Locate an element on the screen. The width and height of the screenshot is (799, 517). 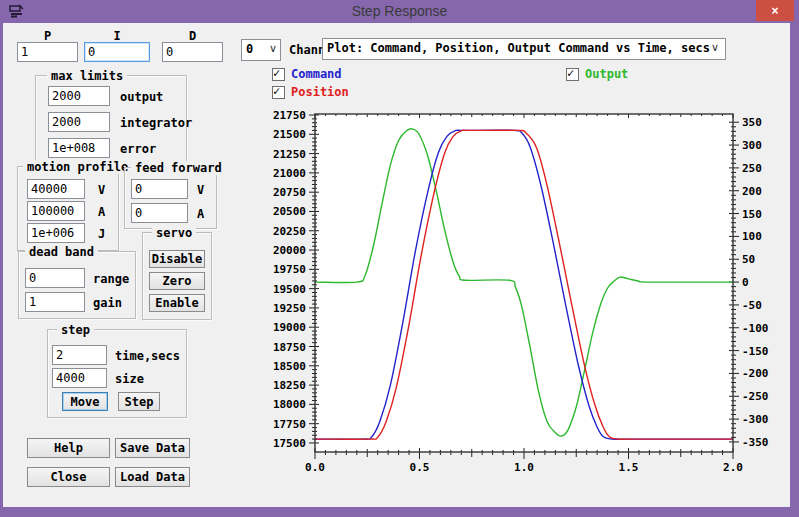
gain-input is located at coordinates (55, 302).